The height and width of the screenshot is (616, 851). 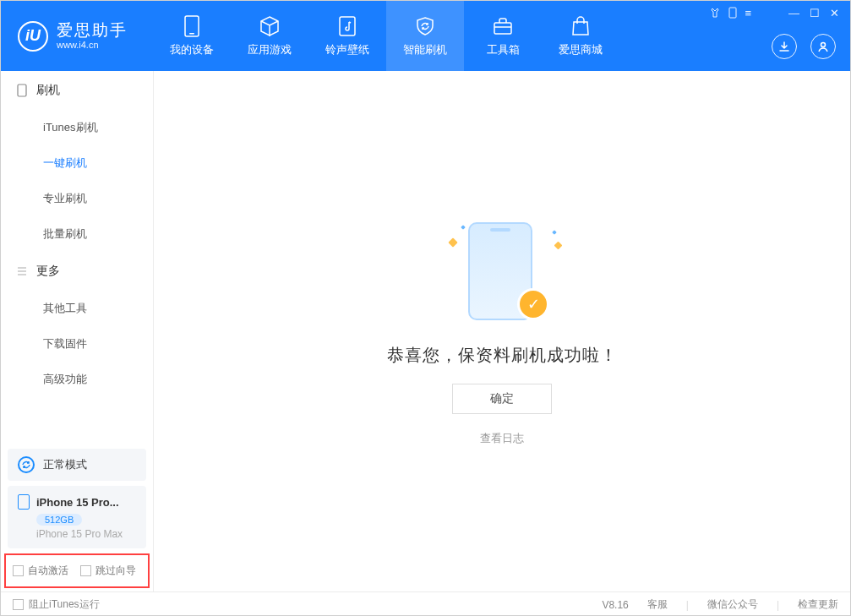 I want to click on footer: 阻止iTunes运行 V8.16 客服 | 微信公众号 | 检查更新, so click(x=426, y=603).